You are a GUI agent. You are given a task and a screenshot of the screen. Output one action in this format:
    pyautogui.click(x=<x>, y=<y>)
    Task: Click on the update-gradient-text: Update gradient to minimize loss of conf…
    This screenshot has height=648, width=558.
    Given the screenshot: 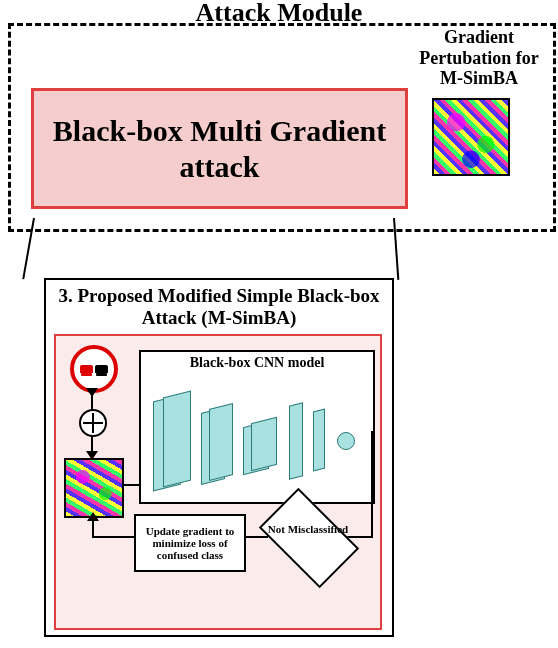 What is the action you would take?
    pyautogui.click(x=190, y=543)
    